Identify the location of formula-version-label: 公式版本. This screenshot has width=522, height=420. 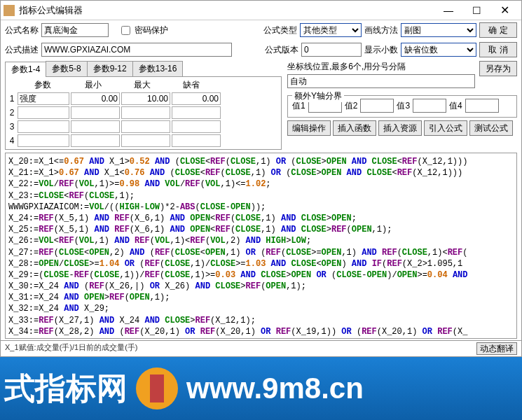
(282, 50).